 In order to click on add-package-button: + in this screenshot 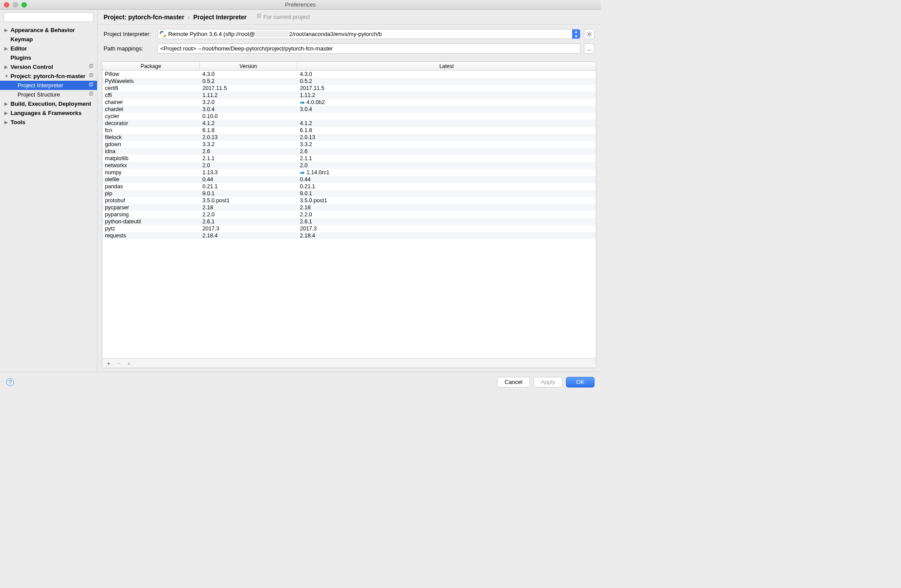, I will do `click(109, 363)`.